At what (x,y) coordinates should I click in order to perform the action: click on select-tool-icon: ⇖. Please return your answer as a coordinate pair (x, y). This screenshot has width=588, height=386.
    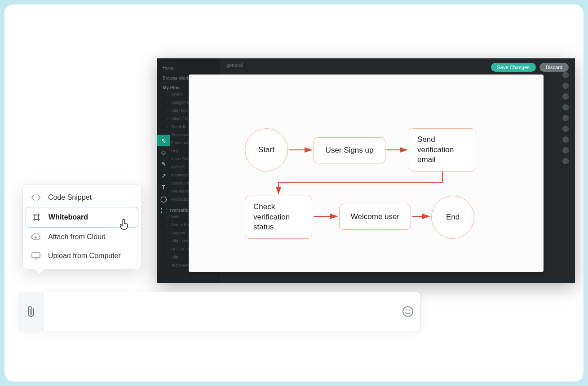
    Looking at the image, I should click on (164, 140).